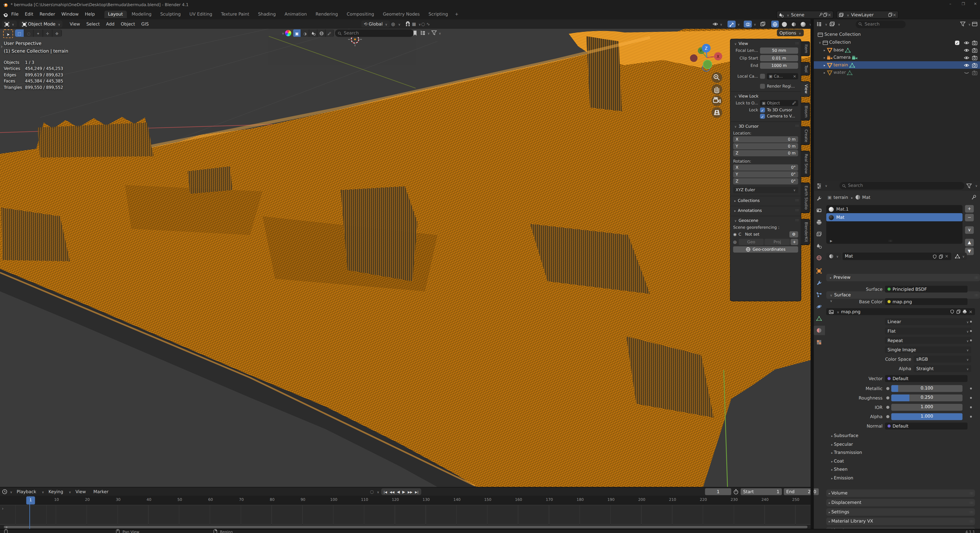 This screenshot has width=980, height=533. What do you see at coordinates (765, 190) in the screenshot?
I see `rotation-mode-dropdown: XYZ Euler∨` at bounding box center [765, 190].